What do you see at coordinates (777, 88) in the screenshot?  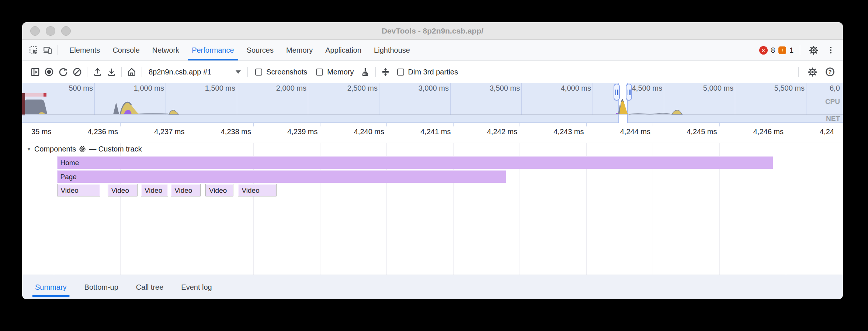 I see `overview-tick-label: 5,500 ms` at bounding box center [777, 88].